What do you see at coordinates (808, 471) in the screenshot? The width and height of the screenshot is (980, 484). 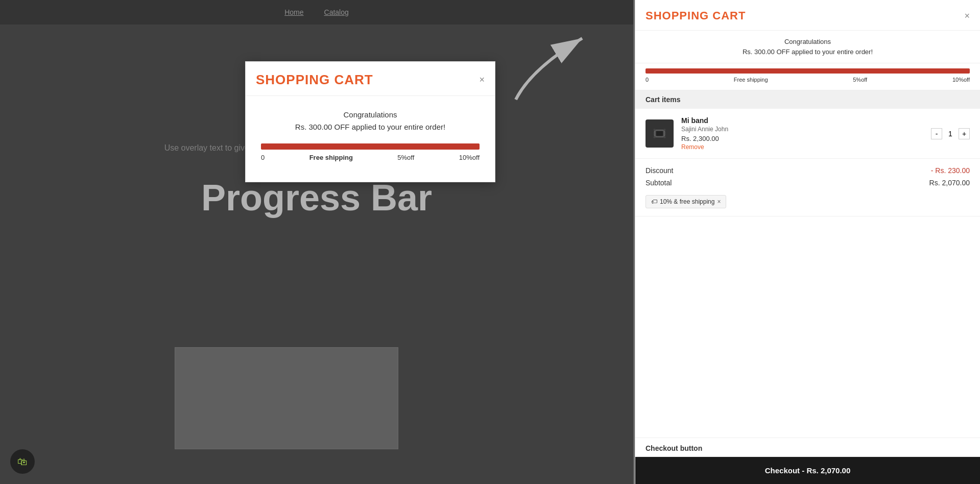 I see `checkout-button: Checkout - Rs. 2,070.00` at bounding box center [808, 471].